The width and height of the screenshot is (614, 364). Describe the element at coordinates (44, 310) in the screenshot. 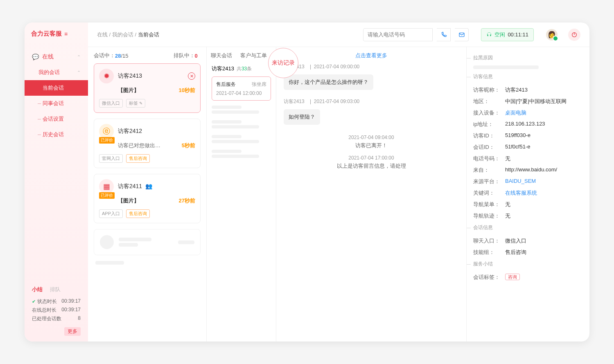

I see `stat-online-dur-k: 在线总时长` at that location.